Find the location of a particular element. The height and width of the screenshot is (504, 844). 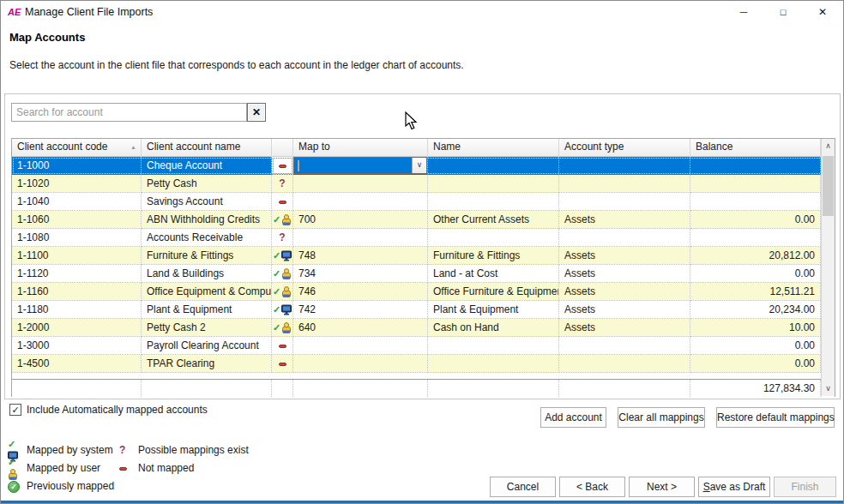

table-row: 1-1080Accounts Receivable? is located at coordinates (424, 238).